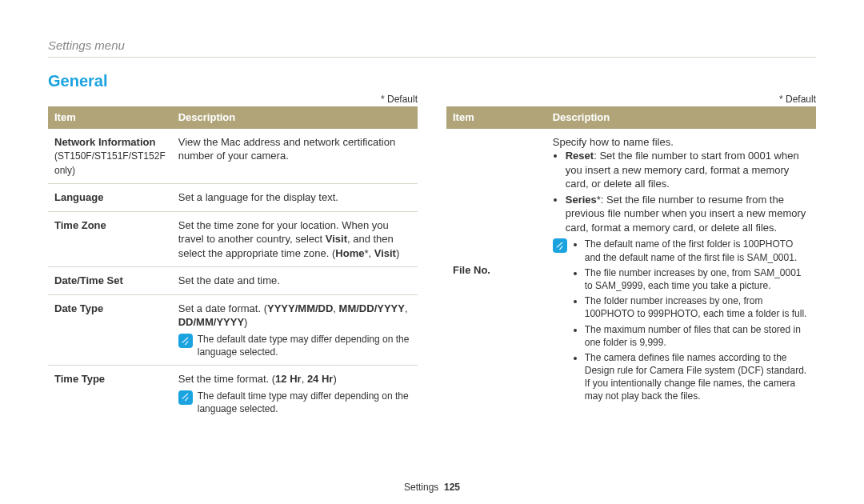  I want to click on divider, so click(432, 58).